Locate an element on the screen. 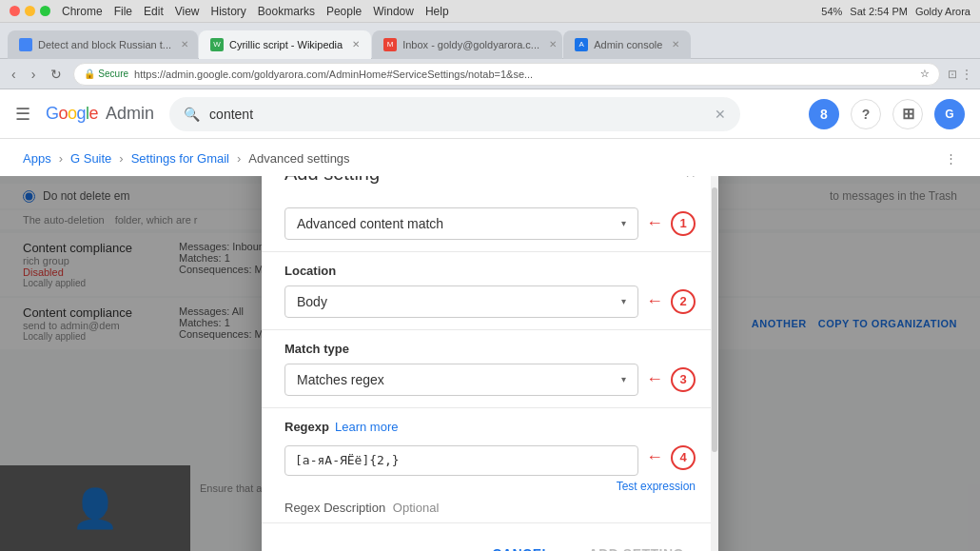 The image size is (980, 551). advanced-match-row: Advanced content match ▾ ← 1 is located at coordinates (490, 224).